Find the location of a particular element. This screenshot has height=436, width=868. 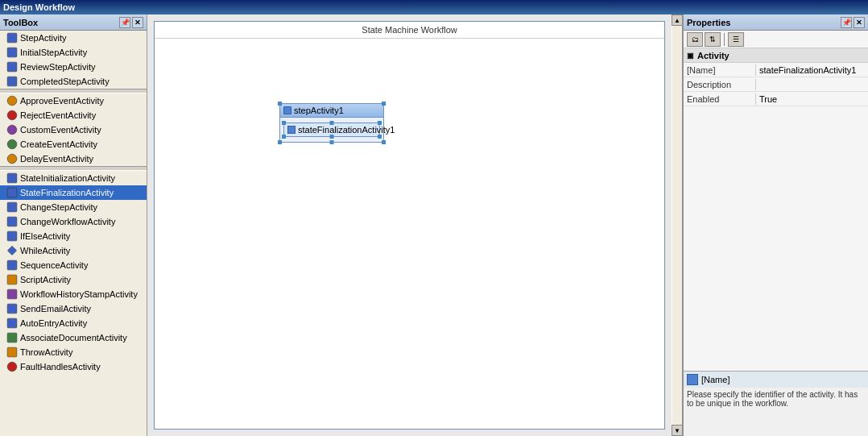

prop-value-0: stateFinalizationActivity1 is located at coordinates (812, 70).